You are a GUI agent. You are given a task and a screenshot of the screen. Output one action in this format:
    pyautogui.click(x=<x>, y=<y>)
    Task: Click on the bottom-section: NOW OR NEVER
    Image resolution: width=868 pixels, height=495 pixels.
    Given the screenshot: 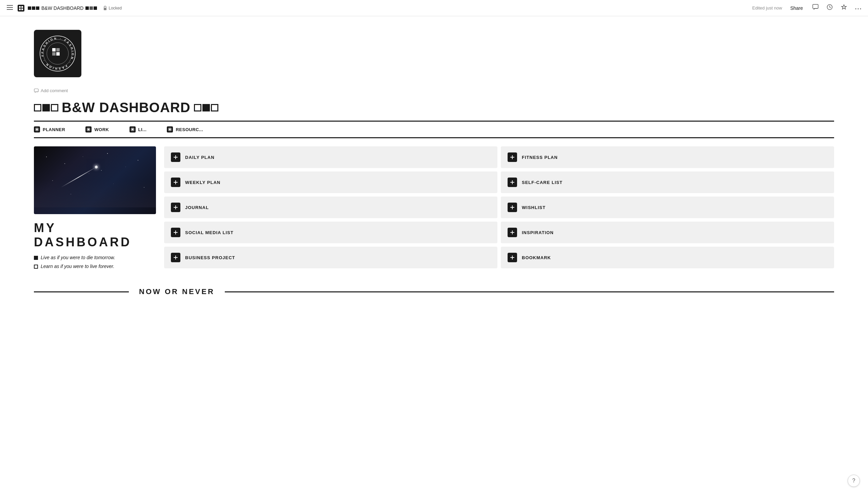 What is the action you would take?
    pyautogui.click(x=434, y=292)
    